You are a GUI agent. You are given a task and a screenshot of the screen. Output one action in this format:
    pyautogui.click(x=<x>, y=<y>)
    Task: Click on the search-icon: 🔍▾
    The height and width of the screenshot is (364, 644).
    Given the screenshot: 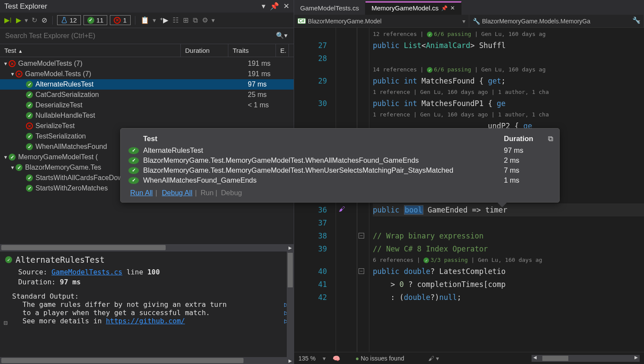 What is the action you would take?
    pyautogui.click(x=282, y=35)
    